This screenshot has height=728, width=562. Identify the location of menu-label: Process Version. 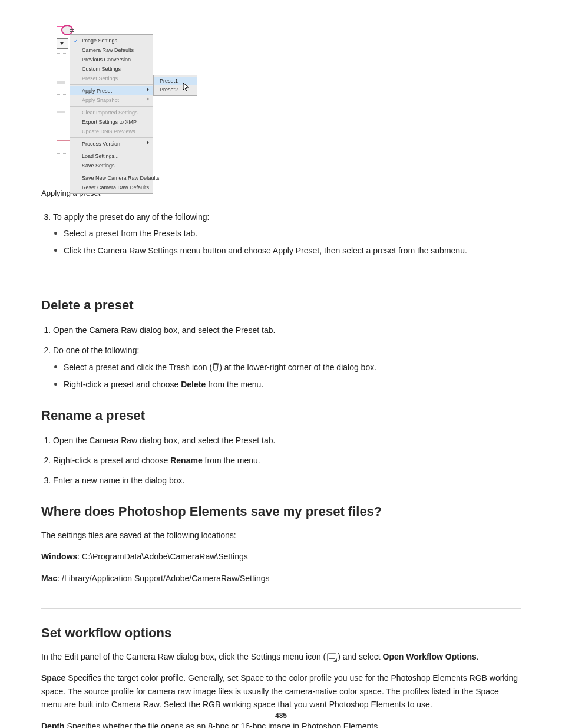
(101, 144).